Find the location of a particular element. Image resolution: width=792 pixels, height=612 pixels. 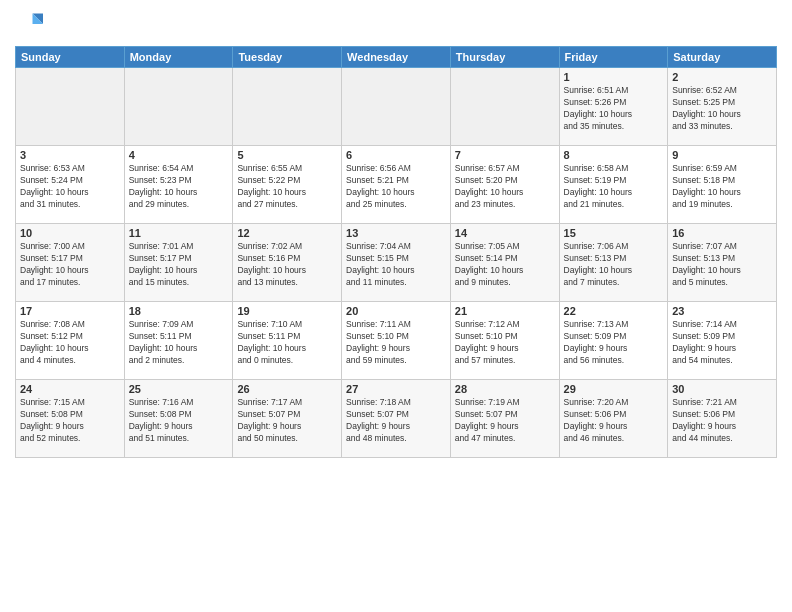

day-number: 4 is located at coordinates (179, 155).